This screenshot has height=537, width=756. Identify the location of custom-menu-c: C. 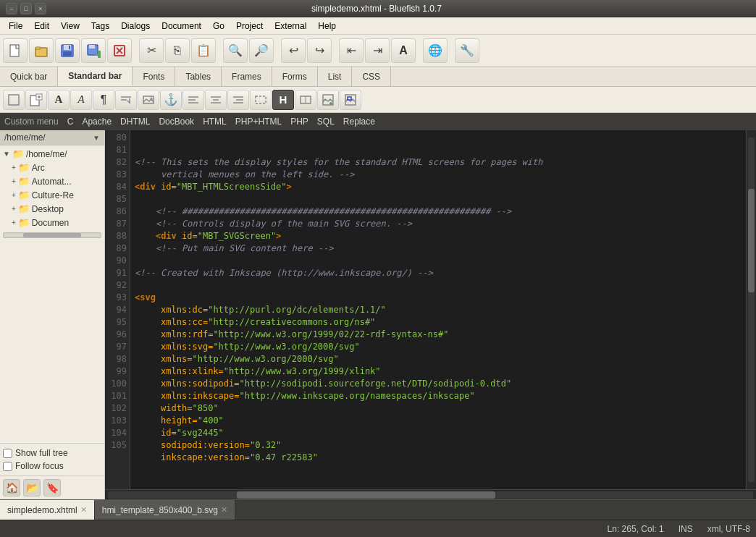
(71, 122).